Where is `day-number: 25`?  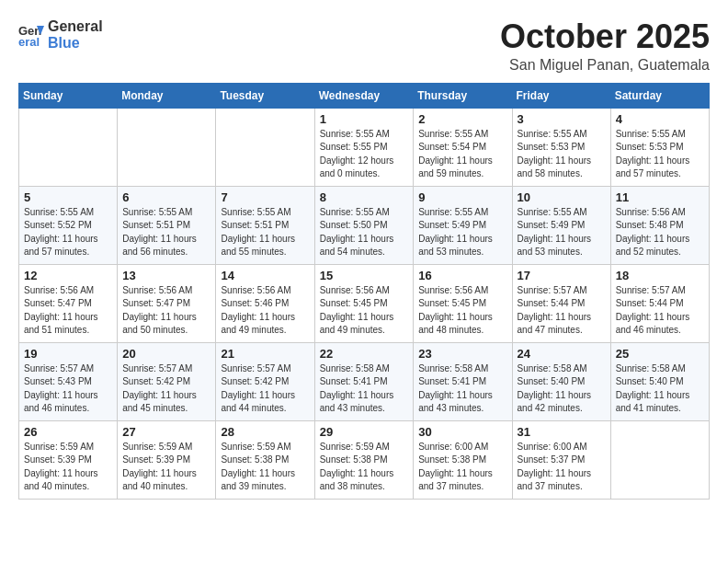 day-number: 25 is located at coordinates (660, 353).